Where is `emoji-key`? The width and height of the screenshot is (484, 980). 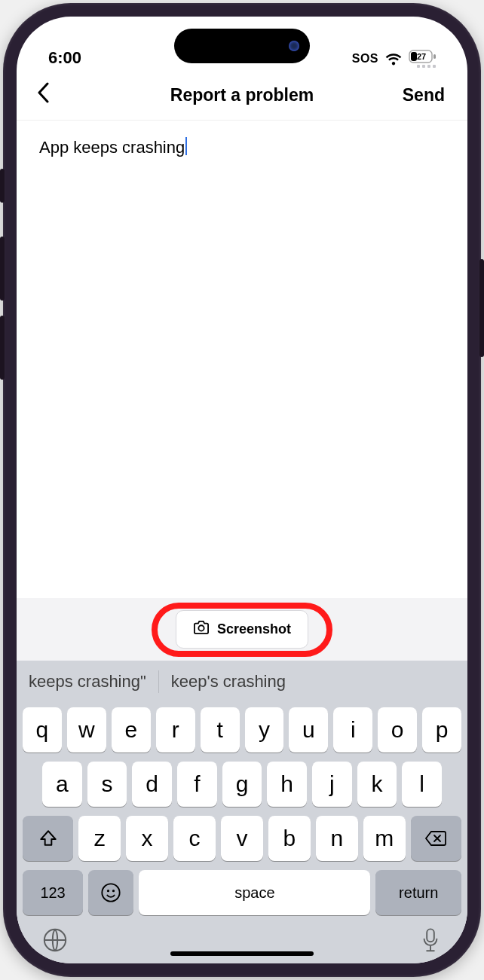 emoji-key is located at coordinates (111, 893).